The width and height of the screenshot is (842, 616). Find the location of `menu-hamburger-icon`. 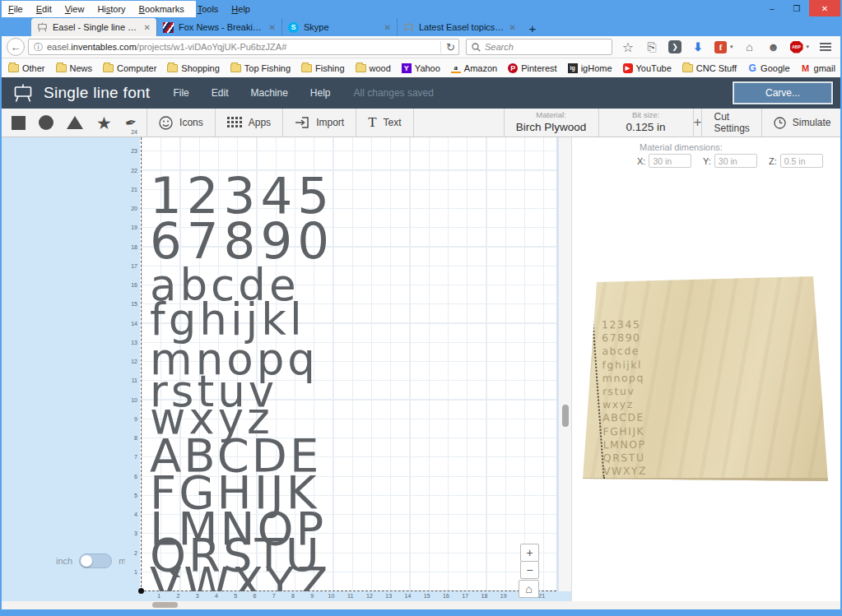

menu-hamburger-icon is located at coordinates (826, 47).